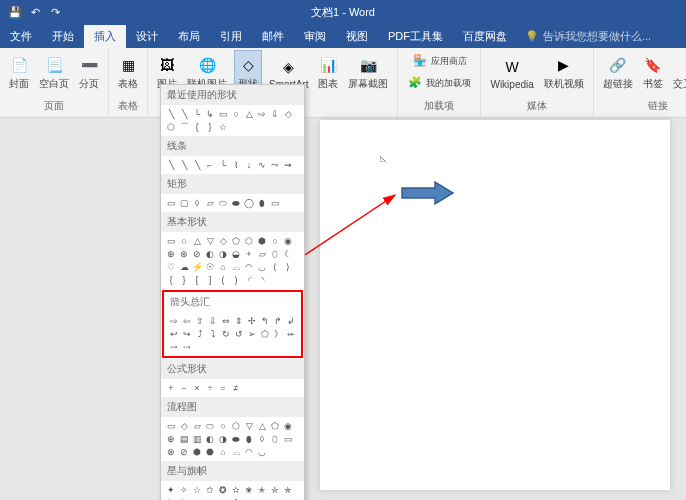  Describe the element at coordinates (236, 280) in the screenshot. I see `shape-b36: )` at that location.